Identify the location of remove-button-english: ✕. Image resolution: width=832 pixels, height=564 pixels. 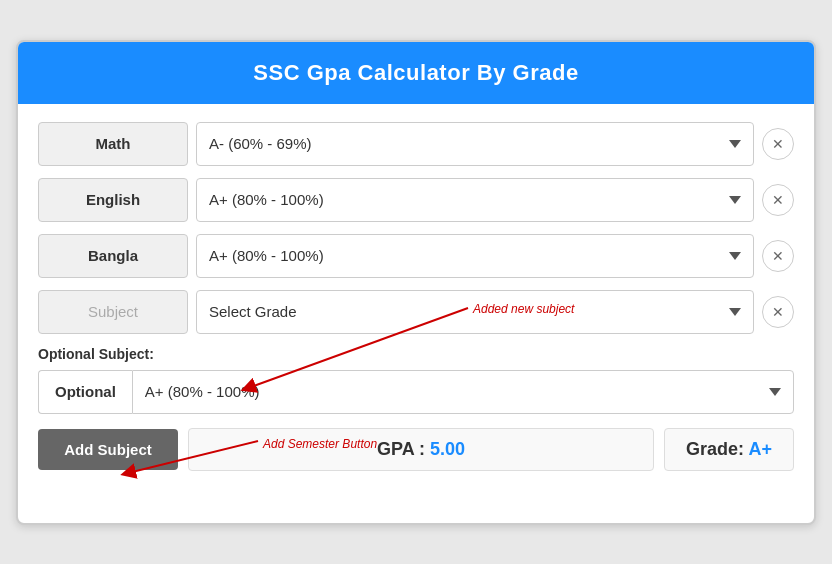
(778, 200).